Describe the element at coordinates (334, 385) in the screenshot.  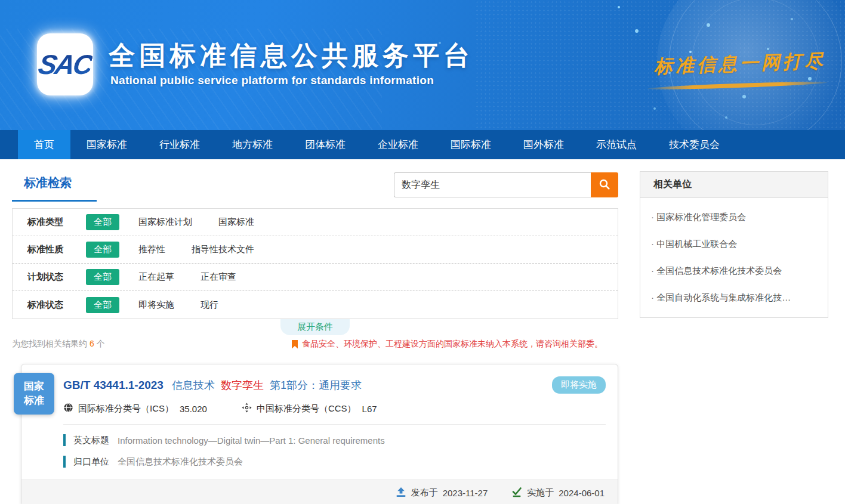
I see `card-title-row: GB/T 43441.1-2023 信息技术 数字孪生 第1部分：通用要求 即将…` at that location.